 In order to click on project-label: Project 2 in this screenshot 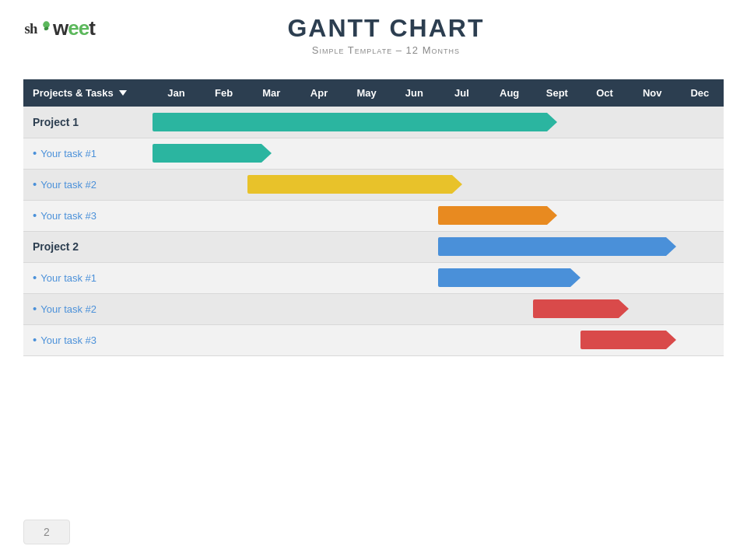, I will do `click(56, 247)`.